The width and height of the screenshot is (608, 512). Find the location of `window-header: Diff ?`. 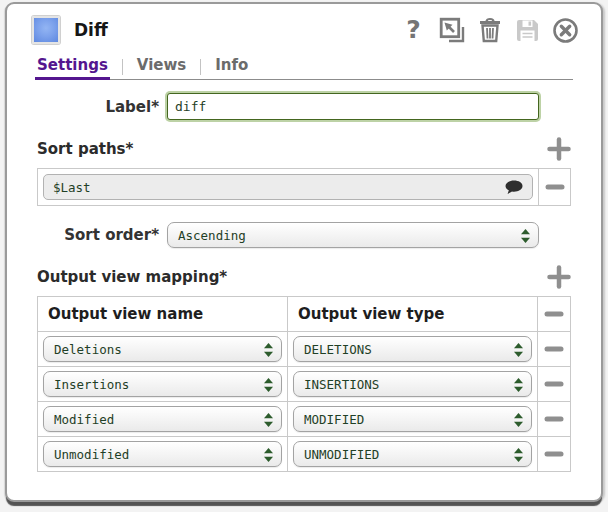

window-header: Diff ? is located at coordinates (304, 28).